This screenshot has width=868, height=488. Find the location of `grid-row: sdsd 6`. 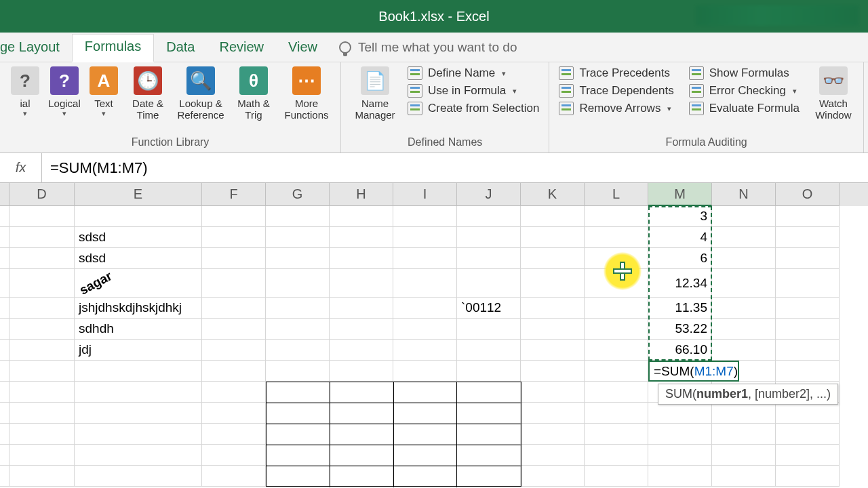

grid-row: sdsd 6 is located at coordinates (434, 259).